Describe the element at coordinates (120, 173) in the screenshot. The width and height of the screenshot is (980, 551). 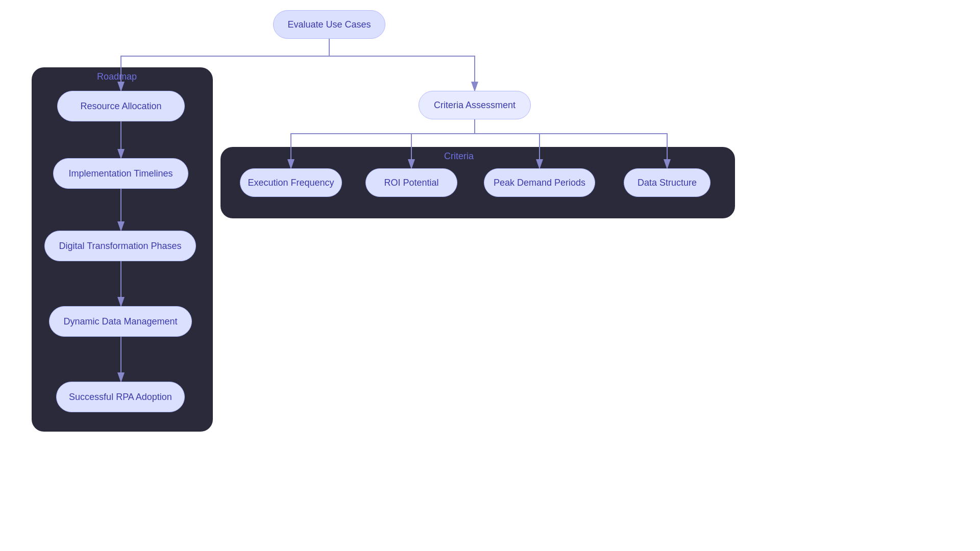
I see `implementation-timelines-node: Implementation Timelines` at that location.